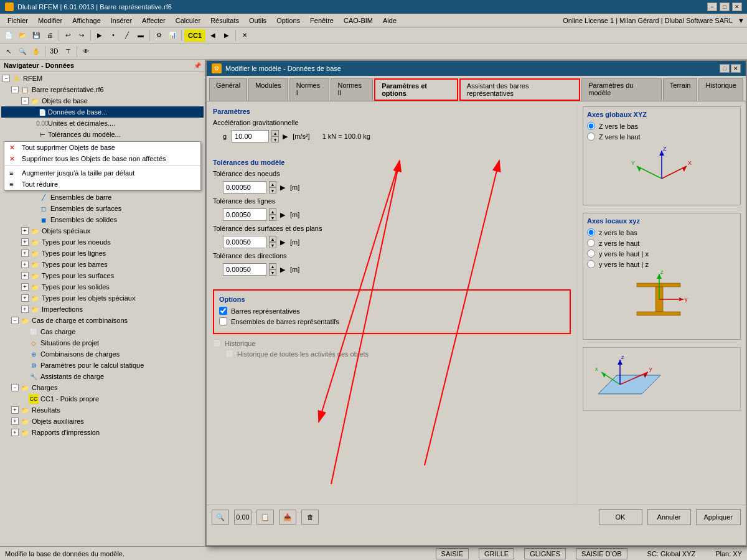  I want to click on radio-ly-haut-x-input, so click(591, 254).